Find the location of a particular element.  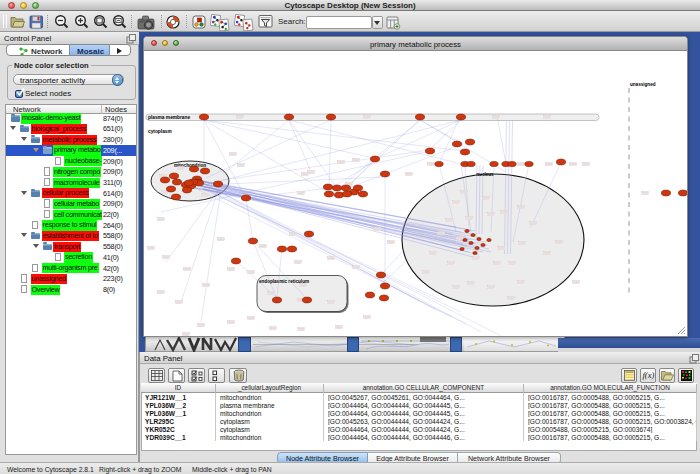

svg-text: unassigned is located at coordinates (643, 84).